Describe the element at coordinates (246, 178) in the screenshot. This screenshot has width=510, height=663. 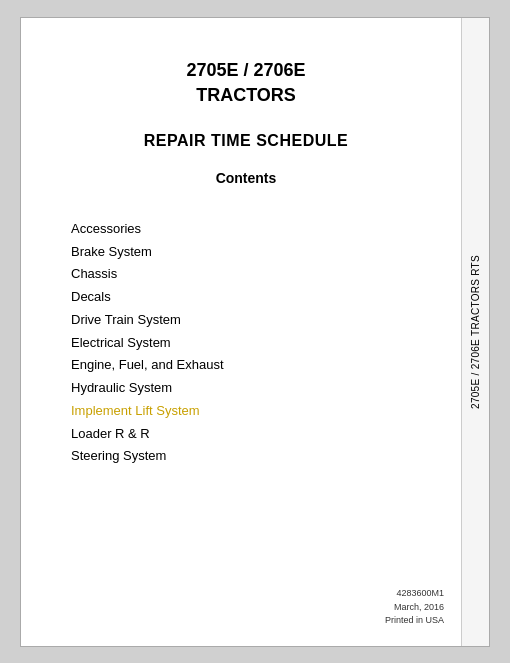
I see `contents-section: Contents` at that location.